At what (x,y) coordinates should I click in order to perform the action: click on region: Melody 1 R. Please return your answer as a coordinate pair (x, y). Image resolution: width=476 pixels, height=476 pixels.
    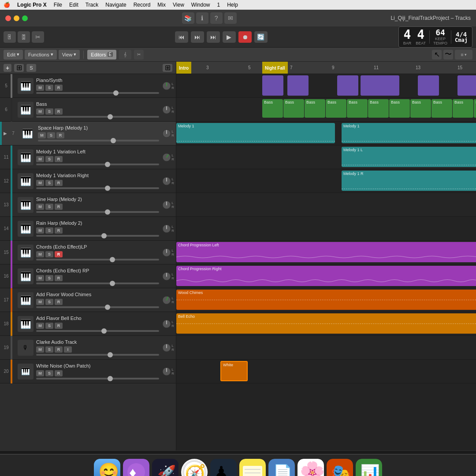
    Looking at the image, I should click on (409, 181).